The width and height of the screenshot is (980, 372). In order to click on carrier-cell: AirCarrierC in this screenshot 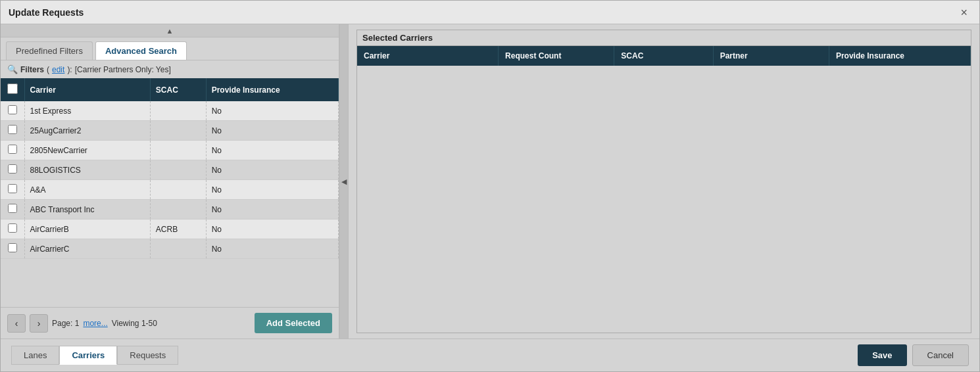, I will do `click(87, 249)`.